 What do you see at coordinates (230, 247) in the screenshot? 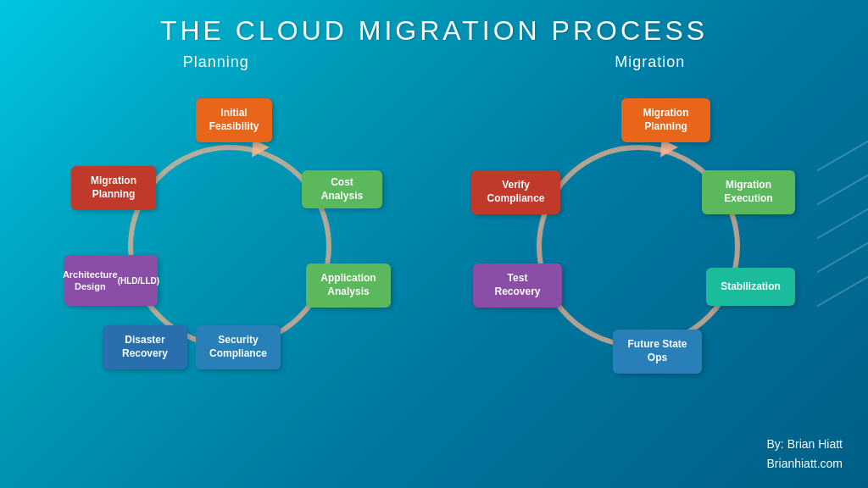
I see `planning-circle` at bounding box center [230, 247].